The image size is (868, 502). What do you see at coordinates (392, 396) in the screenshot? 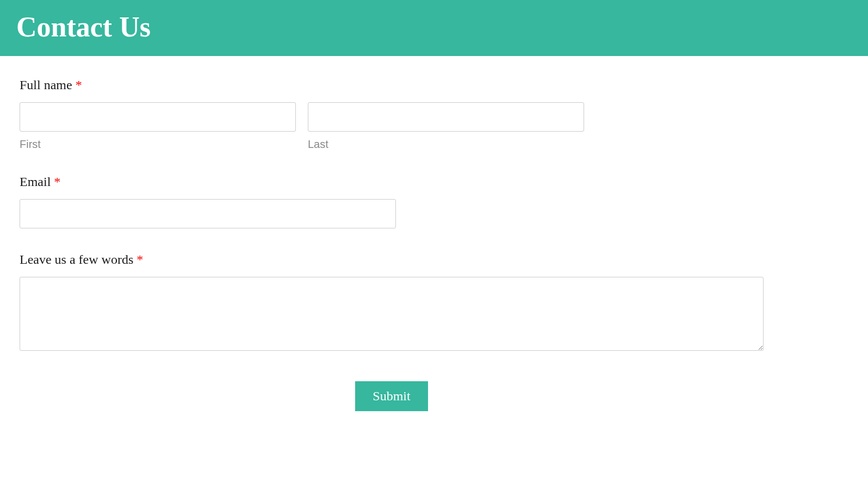
I see `submit-container: Submit` at bounding box center [392, 396].